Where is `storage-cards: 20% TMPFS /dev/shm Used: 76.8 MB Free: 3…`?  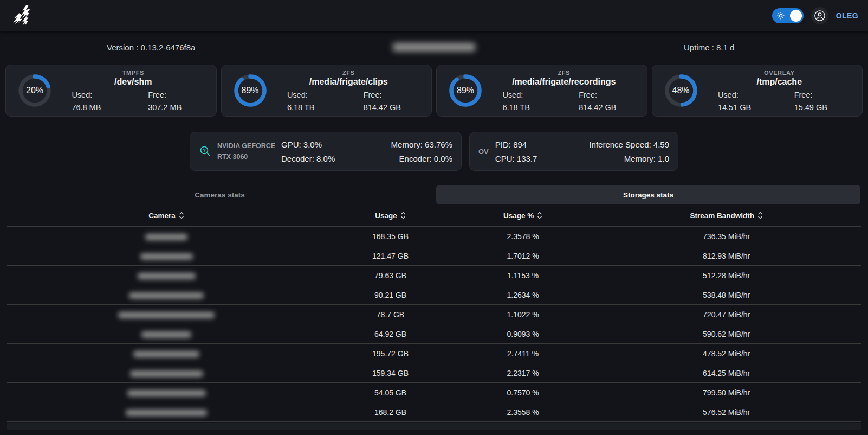
storage-cards: 20% TMPFS /dev/shm Used: 76.8 MB Free: 3… is located at coordinates (434, 91).